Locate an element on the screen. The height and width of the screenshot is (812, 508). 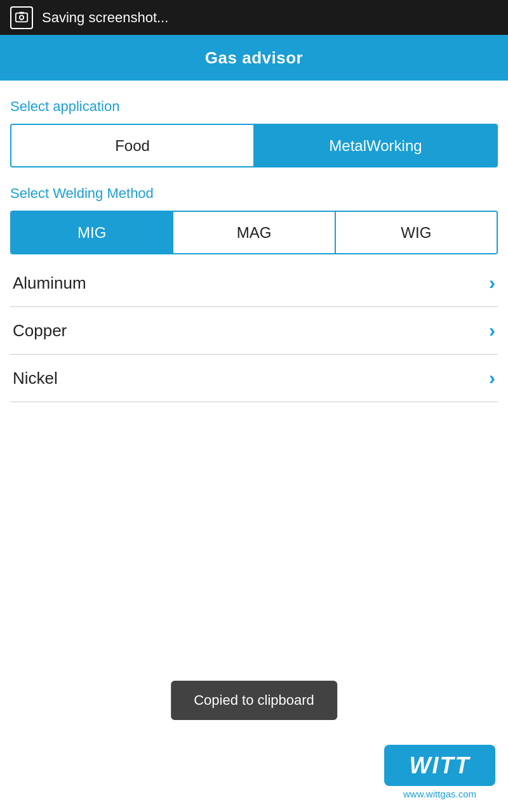
screenshot-icon is located at coordinates (22, 18).